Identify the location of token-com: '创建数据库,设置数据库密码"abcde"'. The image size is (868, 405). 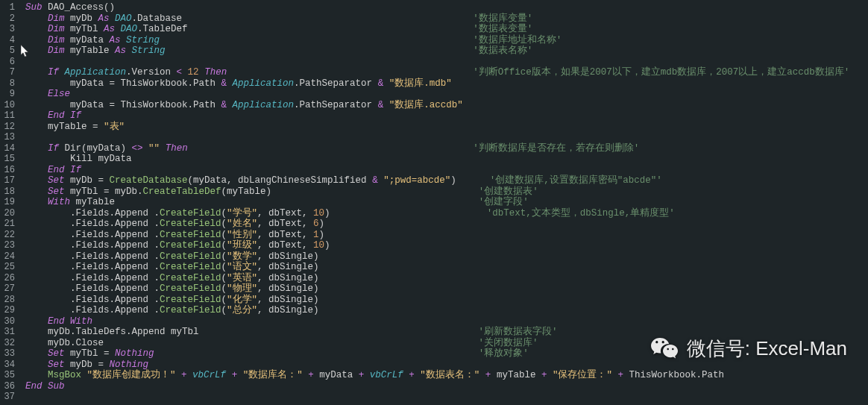
(576, 180).